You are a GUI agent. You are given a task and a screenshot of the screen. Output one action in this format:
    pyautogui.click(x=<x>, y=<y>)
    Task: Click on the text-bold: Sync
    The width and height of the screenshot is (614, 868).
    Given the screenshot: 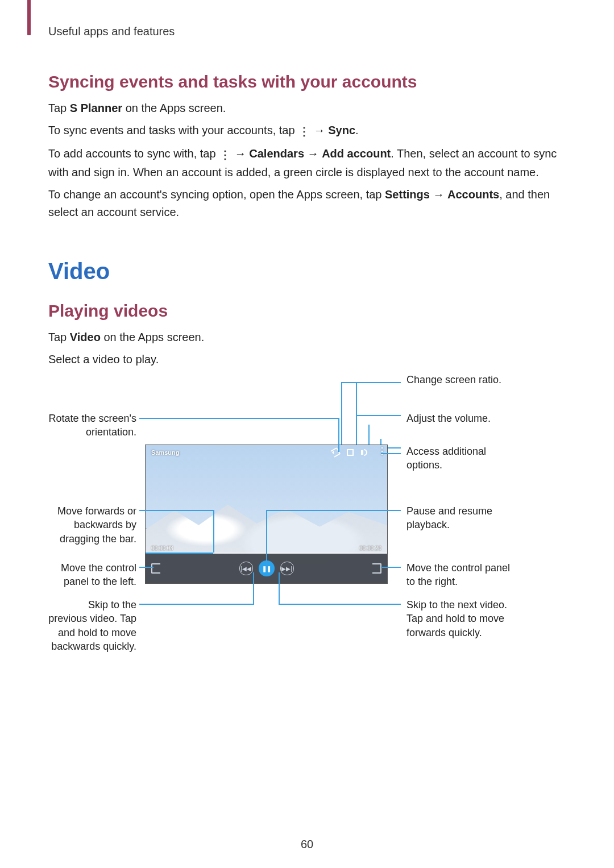 What is the action you would take?
    pyautogui.click(x=342, y=130)
    